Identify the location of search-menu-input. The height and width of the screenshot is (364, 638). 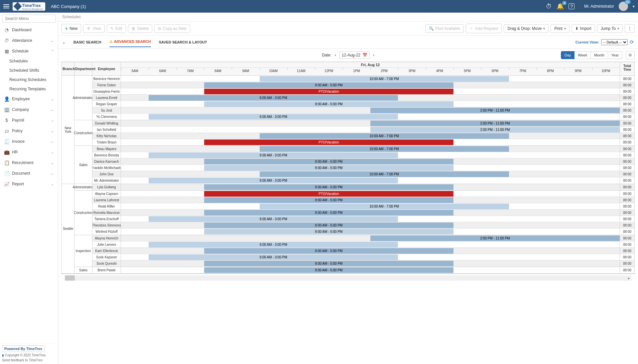
(29, 19).